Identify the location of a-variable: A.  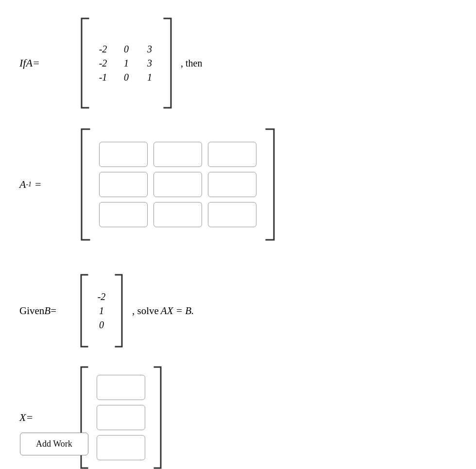
(29, 63).